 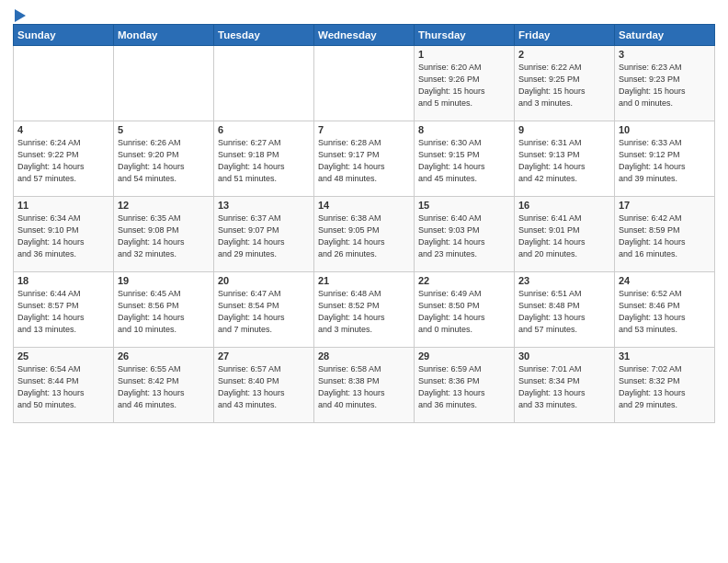 What do you see at coordinates (265, 385) in the screenshot?
I see `calendar-cell: 27Sunrise: 6:57 AM Sunset: 8:40 PM Dayli…` at bounding box center [265, 385].